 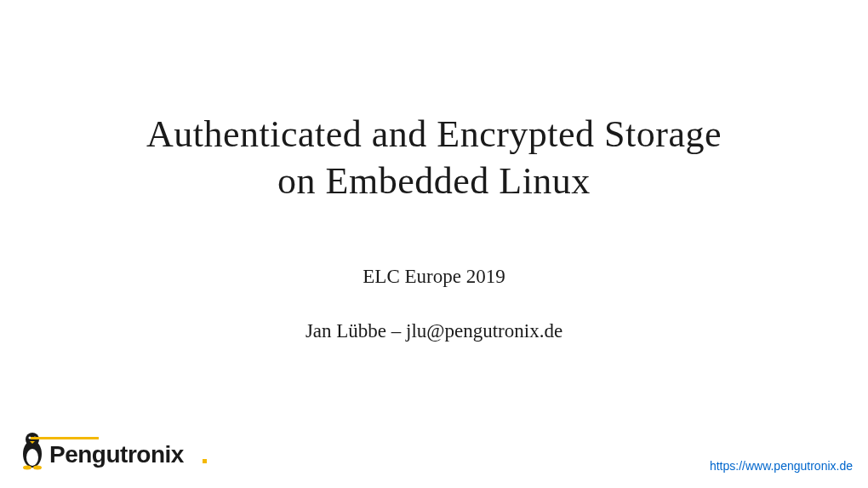 What do you see at coordinates (117, 449) in the screenshot?
I see `pengutronix-logo: Pengutronix` at bounding box center [117, 449].